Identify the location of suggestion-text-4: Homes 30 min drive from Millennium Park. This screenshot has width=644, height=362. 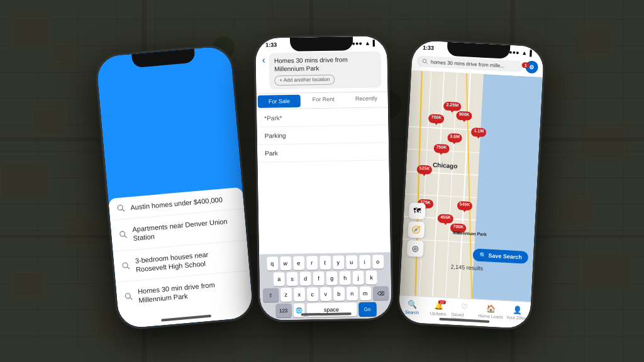
(191, 292).